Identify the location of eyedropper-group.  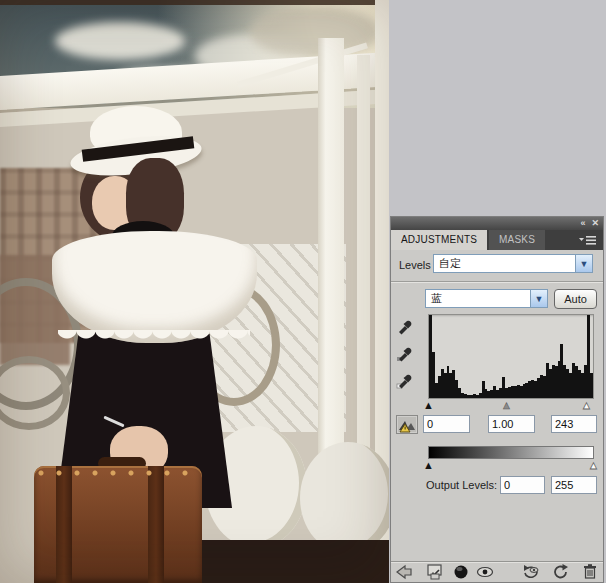
(405, 353).